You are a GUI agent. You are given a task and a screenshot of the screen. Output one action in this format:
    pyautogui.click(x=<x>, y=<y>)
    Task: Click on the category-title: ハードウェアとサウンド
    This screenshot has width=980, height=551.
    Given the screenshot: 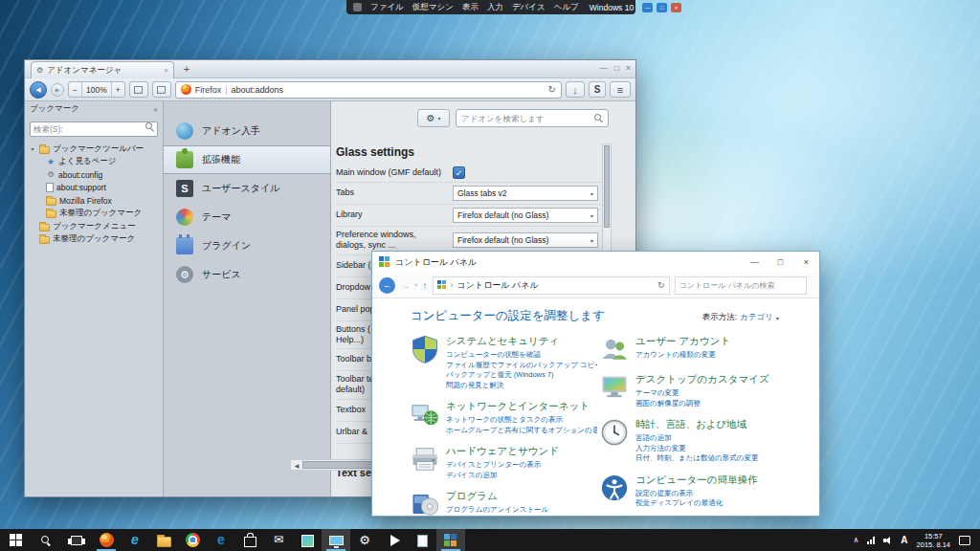 What is the action you would take?
    pyautogui.click(x=502, y=452)
    